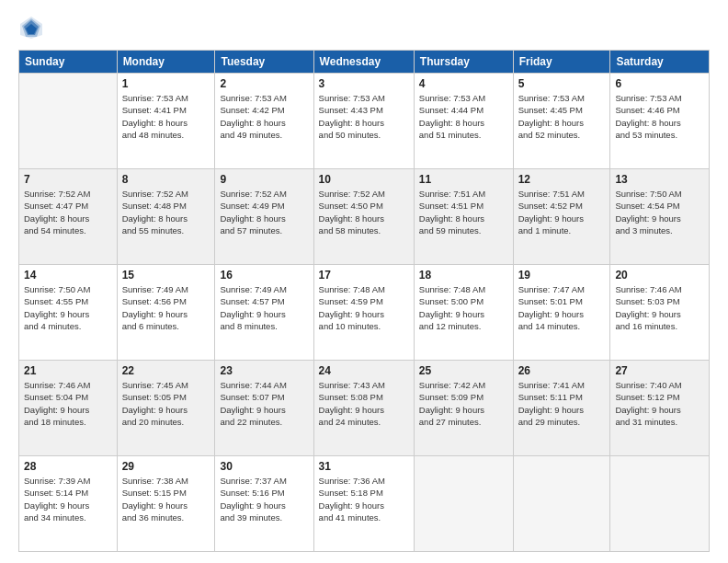 This screenshot has height=563, width=728. What do you see at coordinates (364, 504) in the screenshot?
I see `calendar-day-cell: 31Sunrise: 7:36 AM Sunset: 5:18 PM Dayli…` at bounding box center [364, 504].